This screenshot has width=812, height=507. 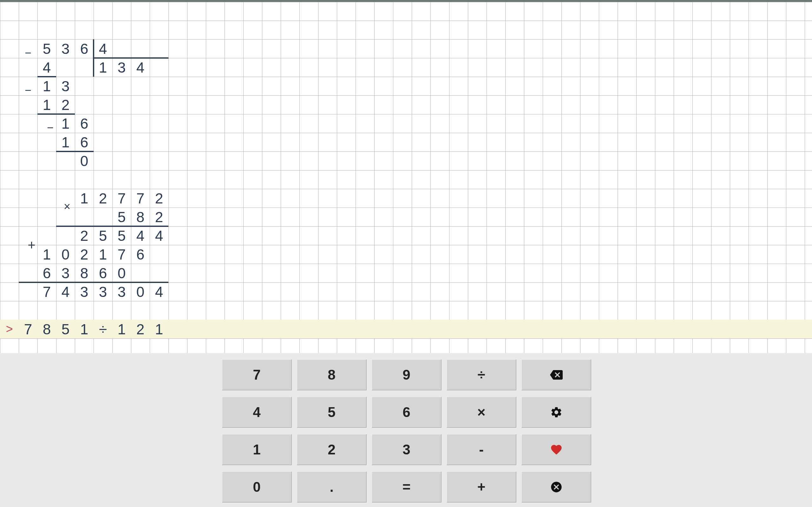 What do you see at coordinates (332, 450) in the screenshot?
I see `key-2: 2` at bounding box center [332, 450].